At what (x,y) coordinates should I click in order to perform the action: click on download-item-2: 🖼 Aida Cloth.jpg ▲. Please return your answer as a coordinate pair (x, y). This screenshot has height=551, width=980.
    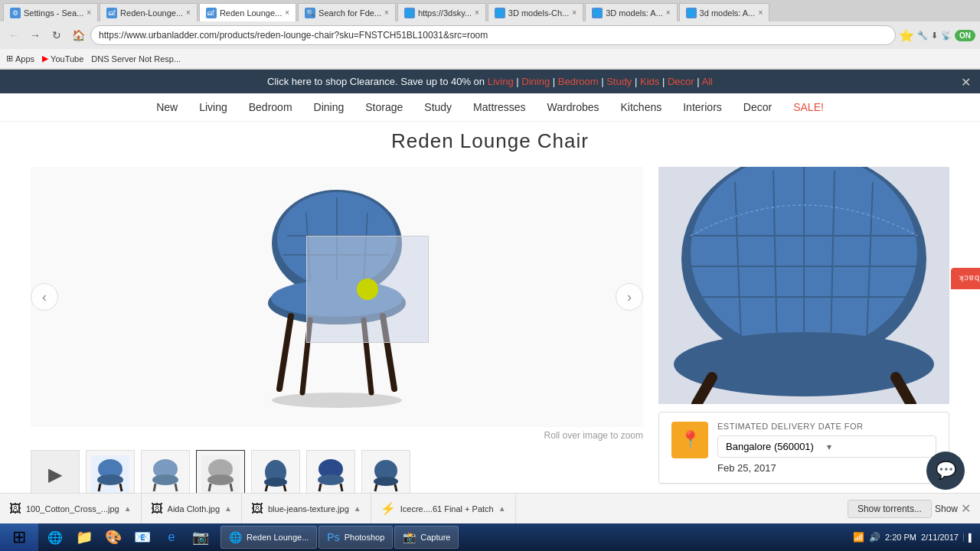
    Looking at the image, I should click on (191, 508).